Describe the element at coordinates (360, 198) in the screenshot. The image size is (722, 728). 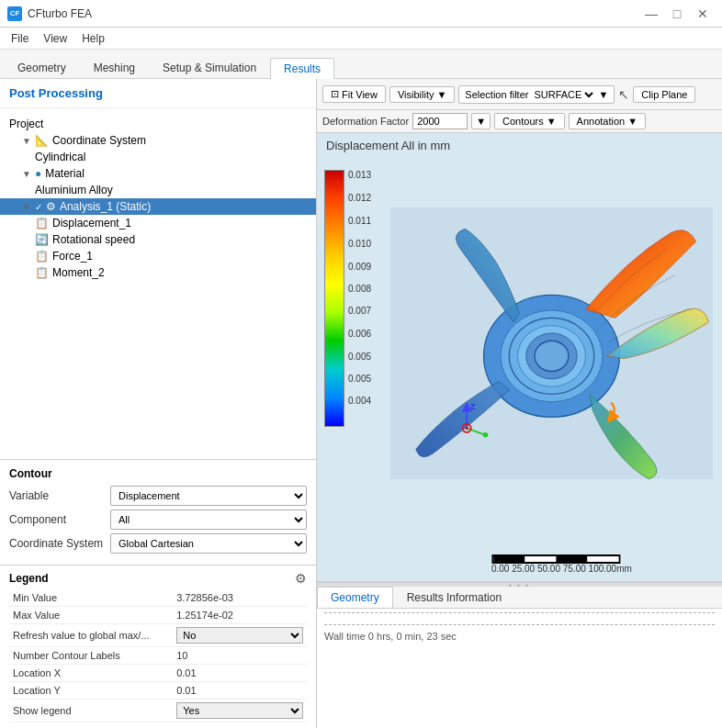
I see `scale-label-1: 0.012` at that location.